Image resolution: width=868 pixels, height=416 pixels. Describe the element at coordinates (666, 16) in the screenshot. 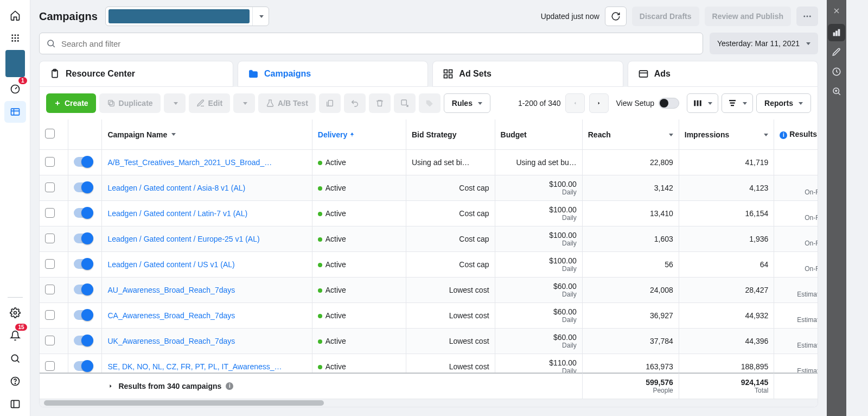

I see `discard-drafts-button: Discard Drafts` at that location.